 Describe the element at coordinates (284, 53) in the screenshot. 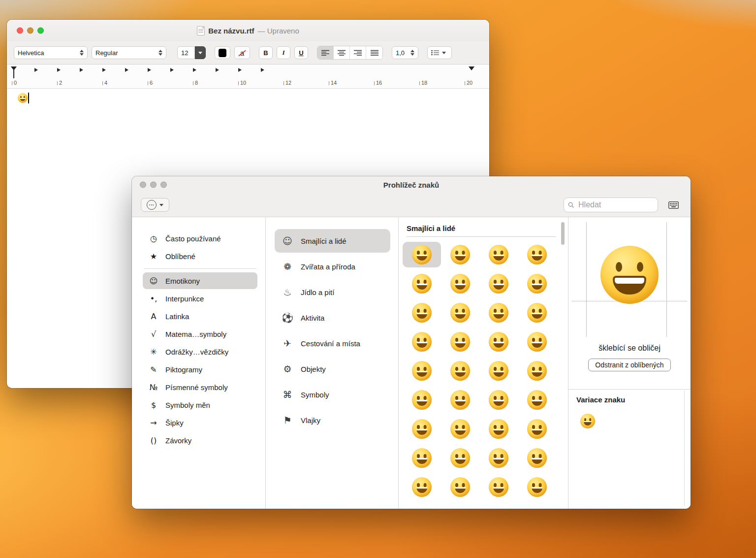

I see `italic-button: I` at that location.